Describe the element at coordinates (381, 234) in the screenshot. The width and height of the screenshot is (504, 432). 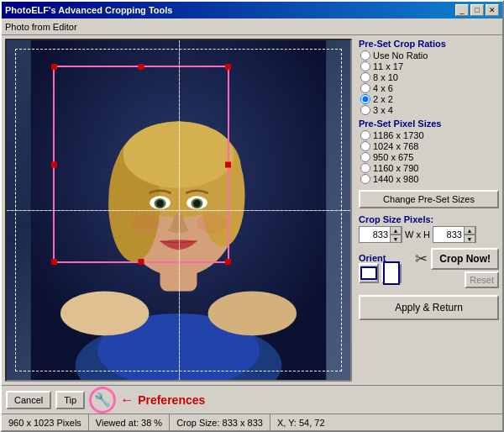
I see `width-spinbox: ▲ ▼` at that location.